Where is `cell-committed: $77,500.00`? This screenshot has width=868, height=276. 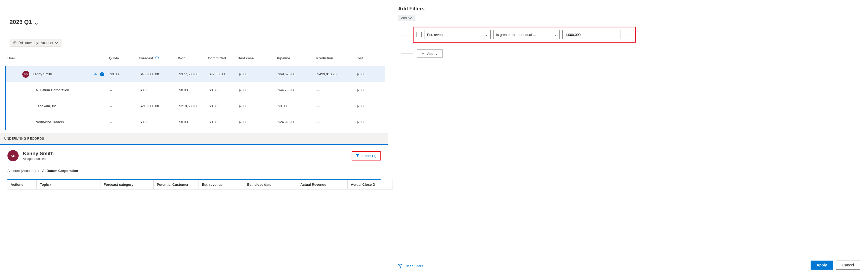
cell-committed: $77,500.00 is located at coordinates (222, 74).